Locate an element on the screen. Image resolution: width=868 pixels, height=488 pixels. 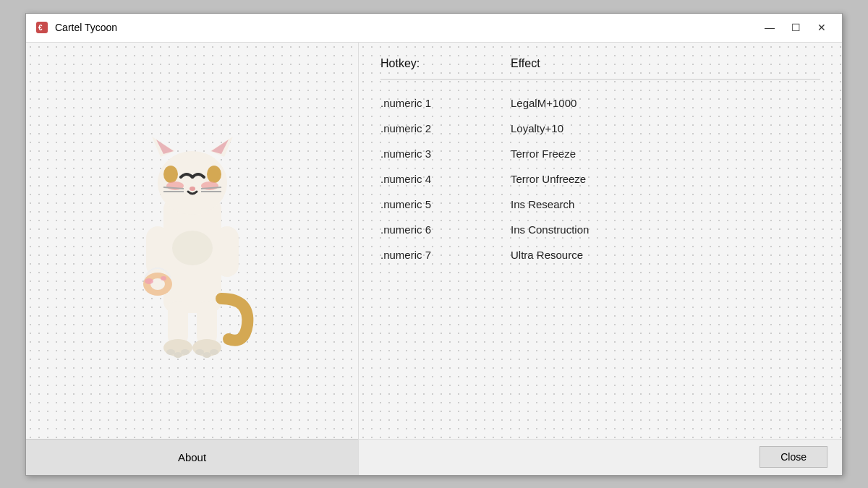
hotkey-key: .numeric 2 is located at coordinates (446, 129).